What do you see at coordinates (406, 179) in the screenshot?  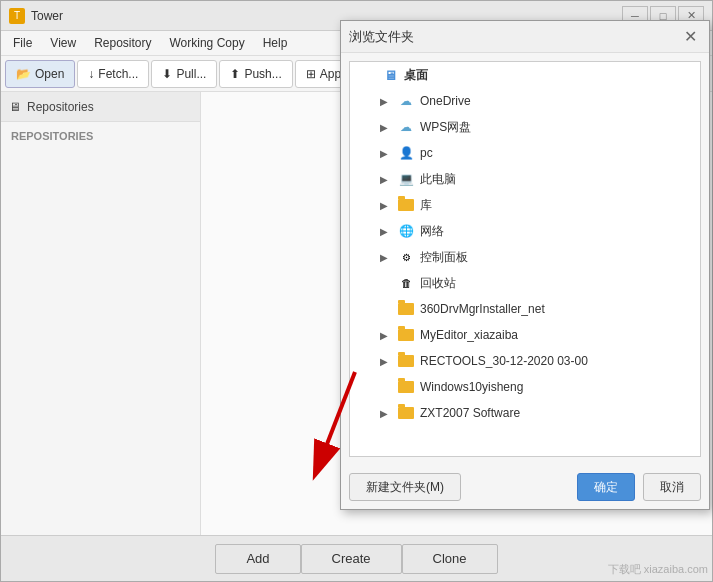 I see `file-type-icon: 💻` at bounding box center [406, 179].